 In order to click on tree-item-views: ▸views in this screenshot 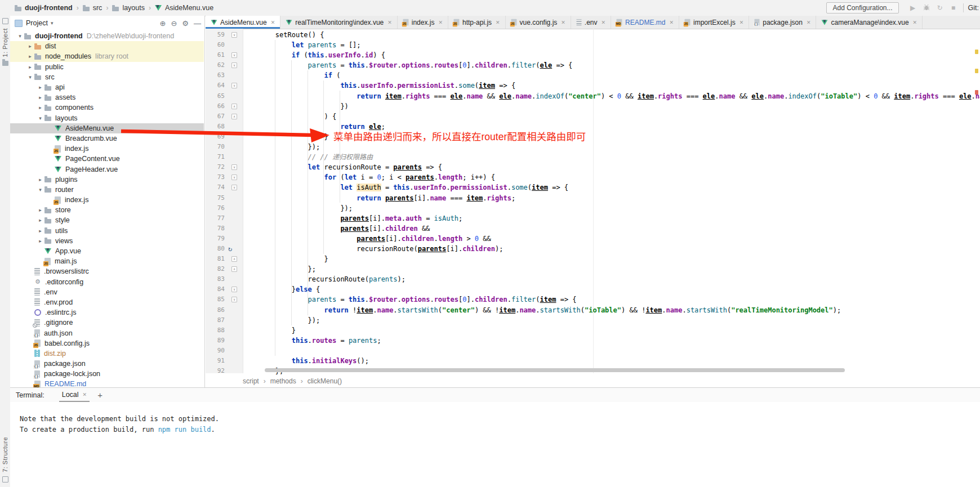, I will do `click(107, 241)`.